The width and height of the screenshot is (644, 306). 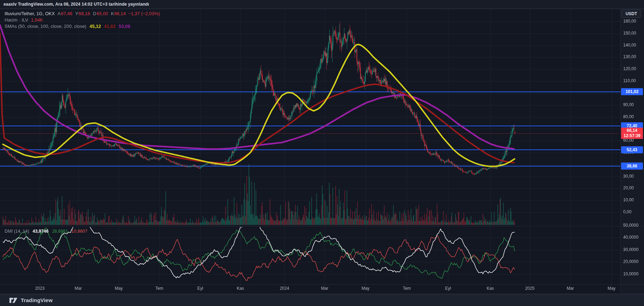 What do you see at coordinates (40, 231) in the screenshot?
I see `dmi-adx-value: 43,9746` at bounding box center [40, 231].